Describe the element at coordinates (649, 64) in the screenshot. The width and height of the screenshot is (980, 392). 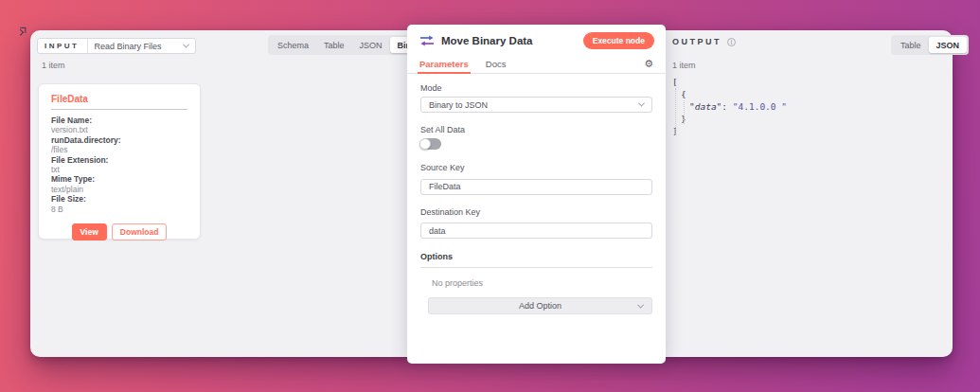
I see `gear-icon: ⚙` at that location.